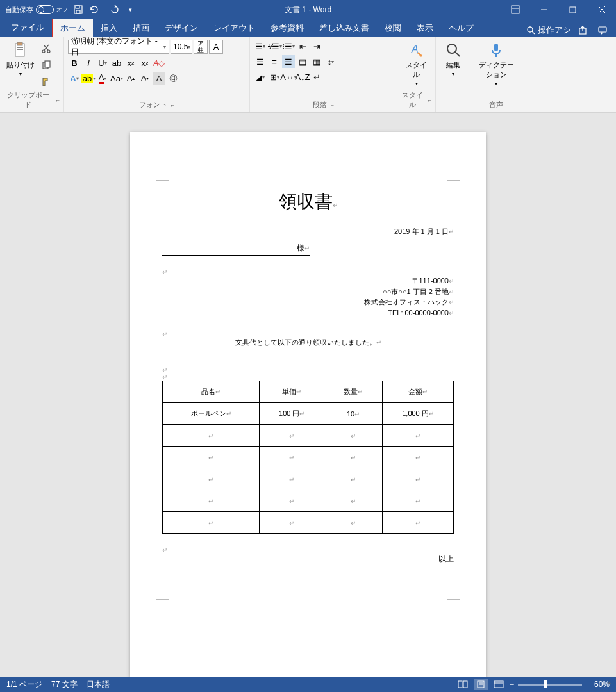 The width and height of the screenshot is (616, 692). What do you see at coordinates (496, 64) in the screenshot?
I see `dictate-button: ディクテーション ▾` at bounding box center [496, 64].